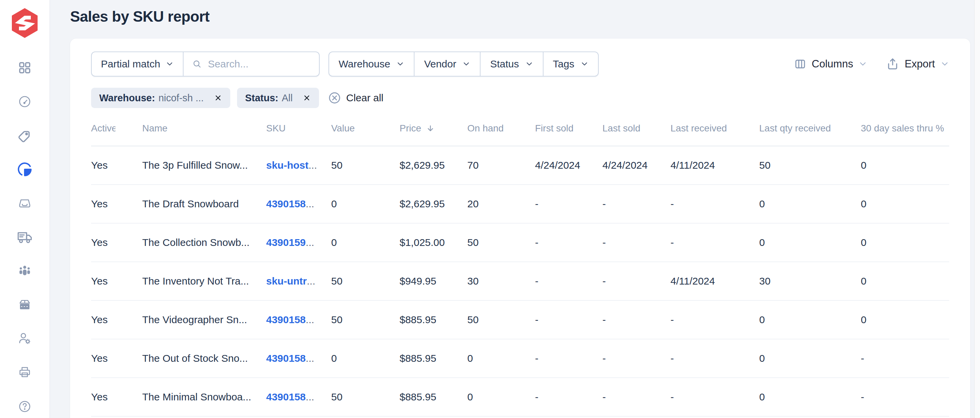 The width and height of the screenshot is (980, 418). I want to click on cell-value: 0, so click(365, 359).